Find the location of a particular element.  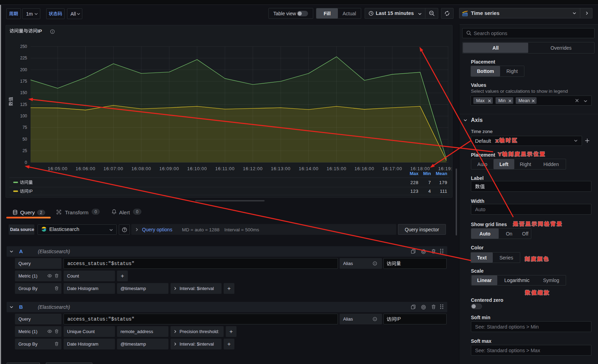

svg-text: 16:19:00 is located at coordinates (445, 169).